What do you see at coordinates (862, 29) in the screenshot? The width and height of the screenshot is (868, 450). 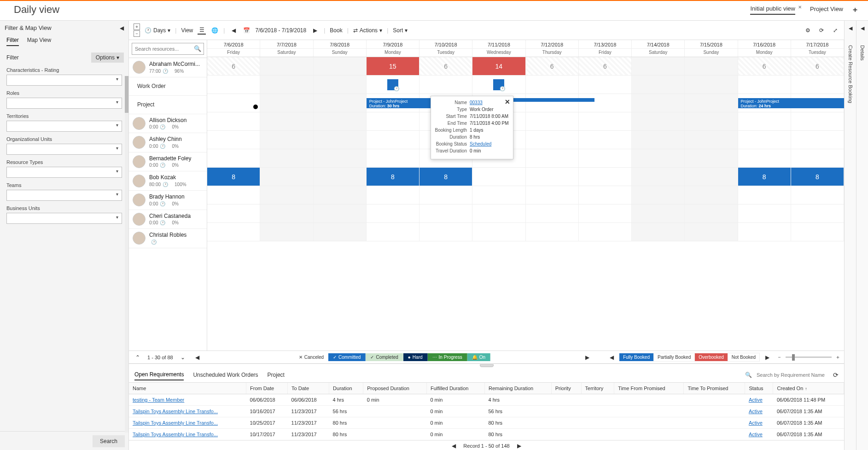 I see `details-panel-expand-icon: ◀` at bounding box center [862, 29].